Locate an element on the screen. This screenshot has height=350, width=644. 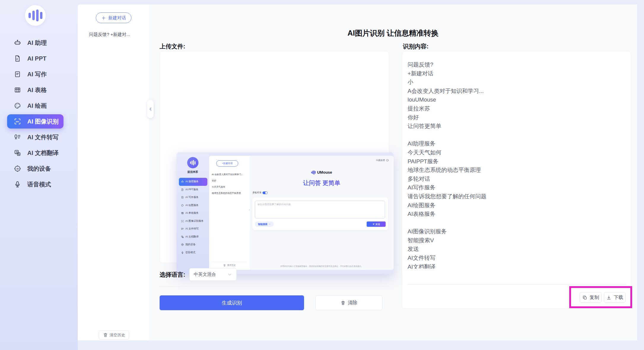
preview-history: AI 会改变人类对于知识和学习... 你好 今天天气如何 地球生态系统的动态平衡… is located at coordinates (230, 184).